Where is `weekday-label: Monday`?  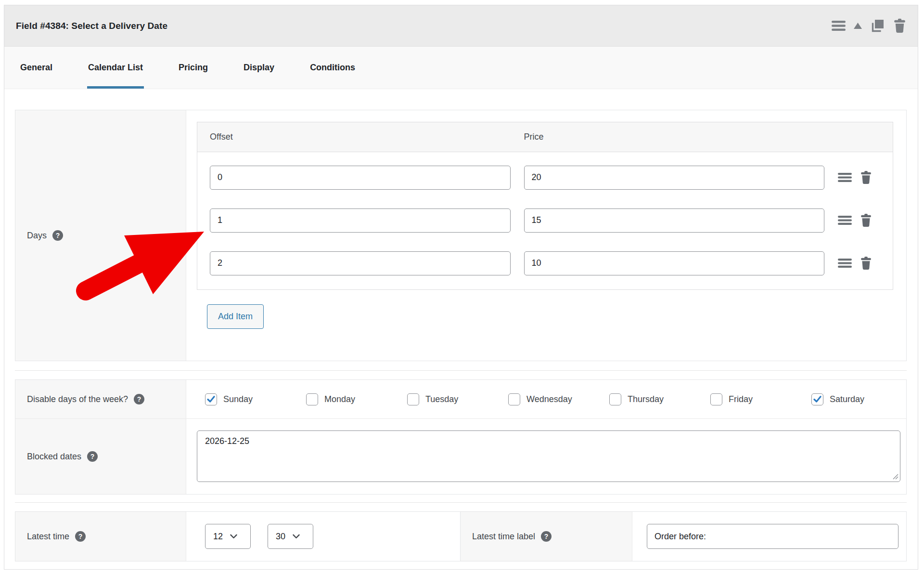 weekday-label: Monday is located at coordinates (340, 400).